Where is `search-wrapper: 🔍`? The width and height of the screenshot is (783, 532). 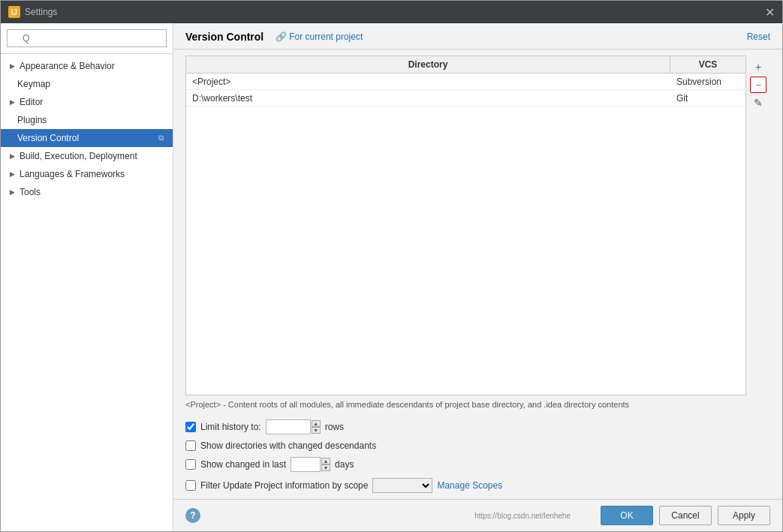
search-wrapper: 🔍 is located at coordinates (87, 38).